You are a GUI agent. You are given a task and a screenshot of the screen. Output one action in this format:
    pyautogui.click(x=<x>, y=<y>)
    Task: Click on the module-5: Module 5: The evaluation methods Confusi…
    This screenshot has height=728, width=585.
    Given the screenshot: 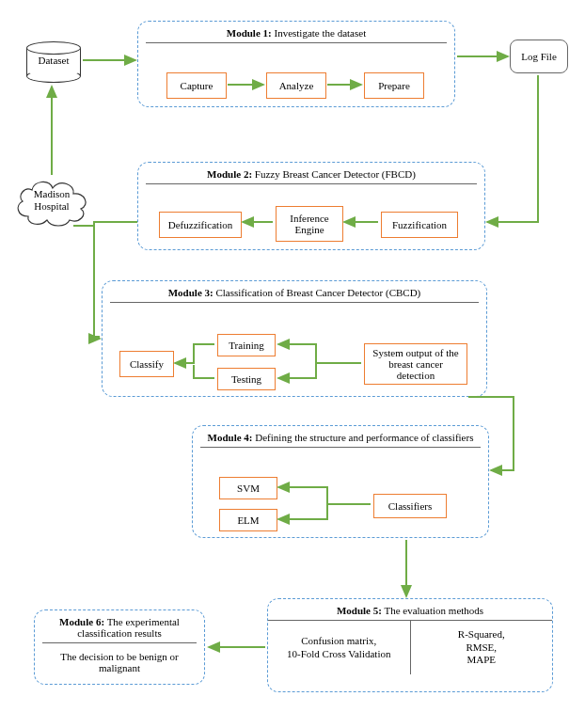 What is the action you would take?
    pyautogui.click(x=410, y=645)
    